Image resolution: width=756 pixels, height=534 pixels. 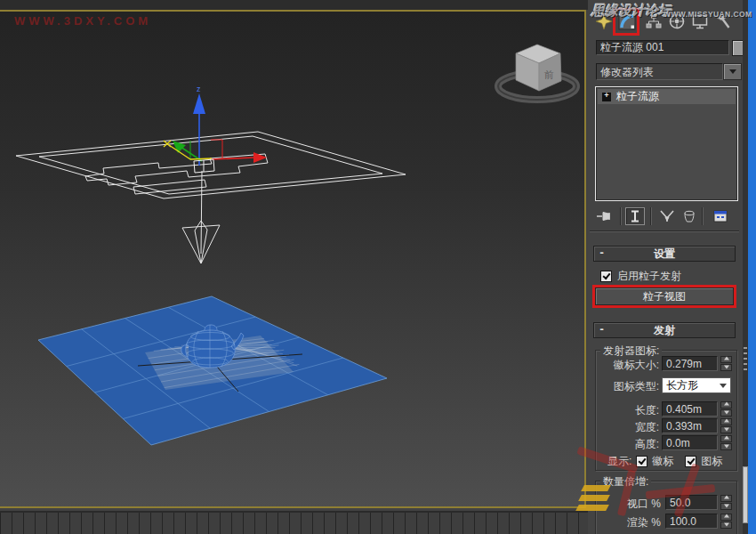 I want to click on pf-source-object, so click(x=211, y=198).